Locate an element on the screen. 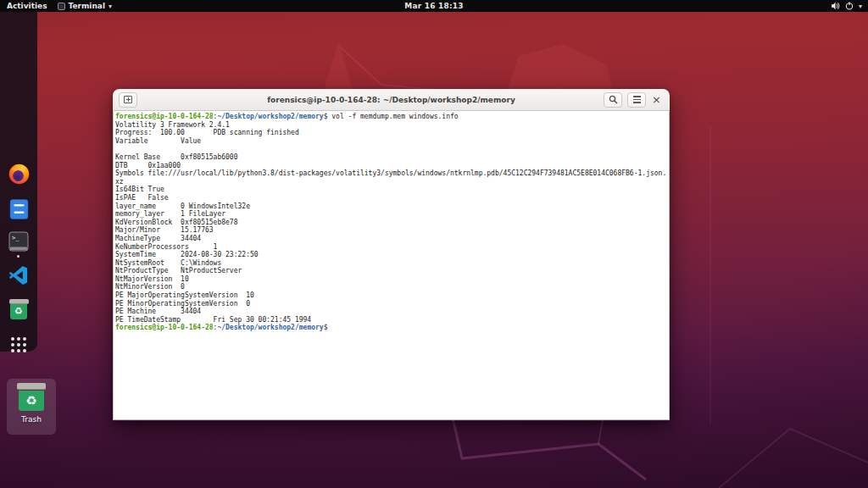 This screenshot has height=488, width=868. terminal-line: Volatility 3 Framework 2.4.1 is located at coordinates (392, 125).